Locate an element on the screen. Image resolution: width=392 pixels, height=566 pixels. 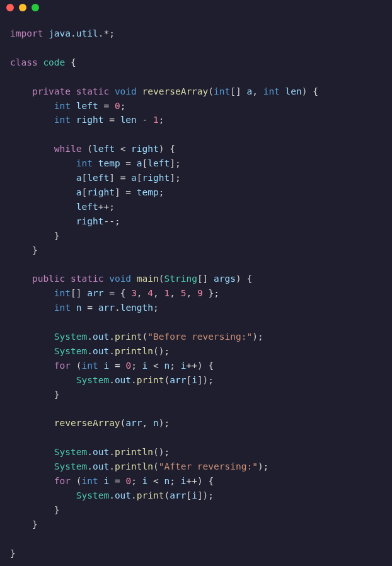
keyword-private: private is located at coordinates (52, 91).